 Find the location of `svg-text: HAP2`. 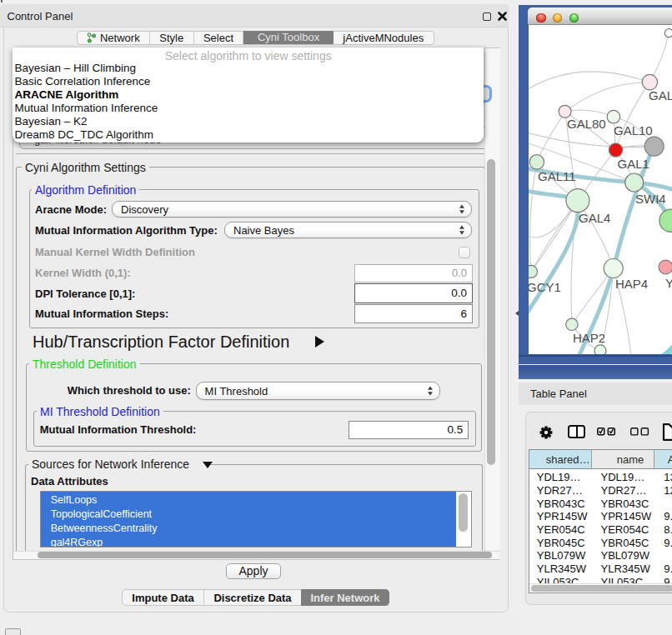

svg-text: HAP2 is located at coordinates (589, 338).